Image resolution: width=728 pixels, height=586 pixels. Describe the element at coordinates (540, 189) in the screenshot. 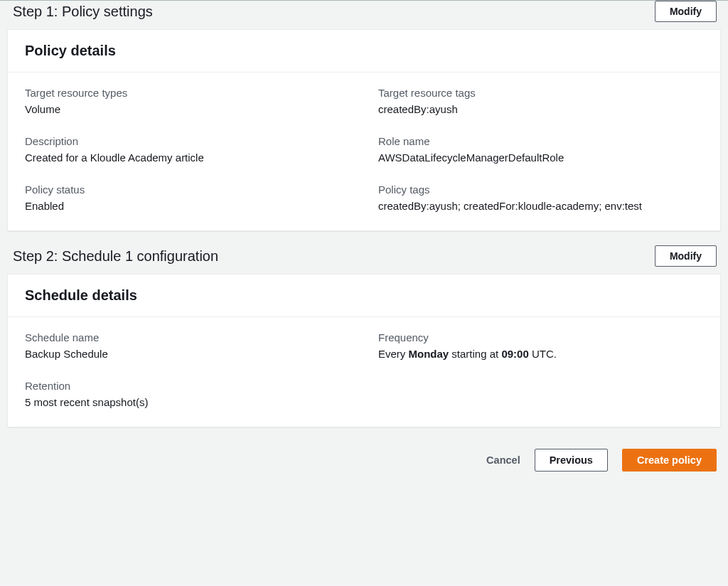

I see `field-label: Policy tags` at that location.